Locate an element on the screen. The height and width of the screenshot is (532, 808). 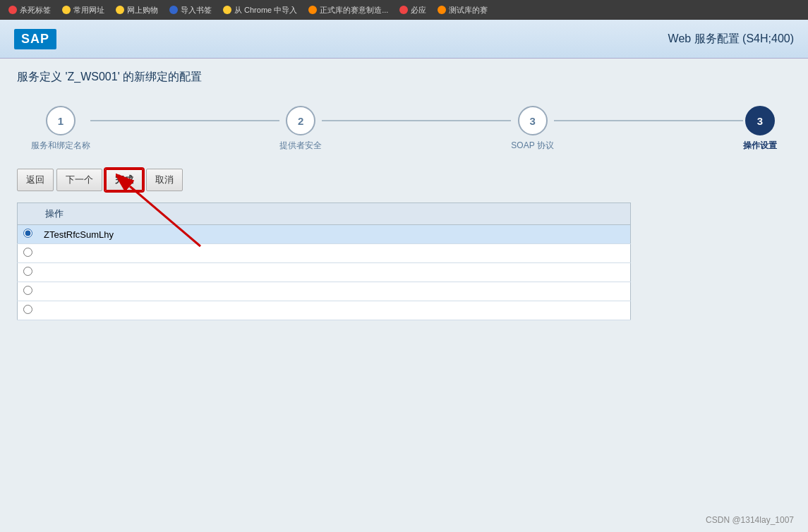
finish-button: 完成 is located at coordinates (124, 180).